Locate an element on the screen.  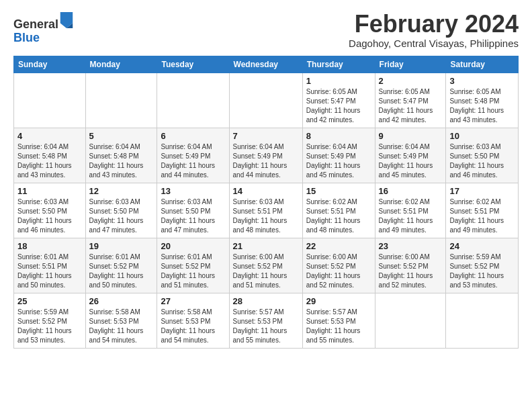
day-number: 19 is located at coordinates (122, 246).